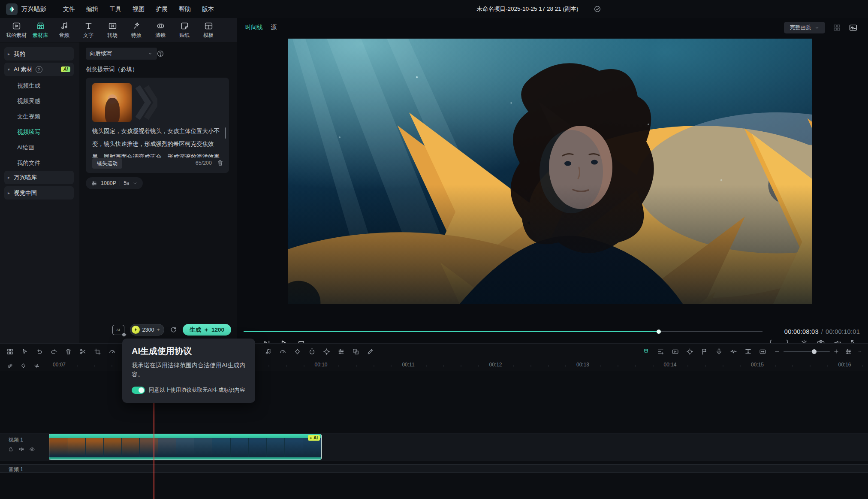  I want to click on add-track-icon, so click(660, 351).